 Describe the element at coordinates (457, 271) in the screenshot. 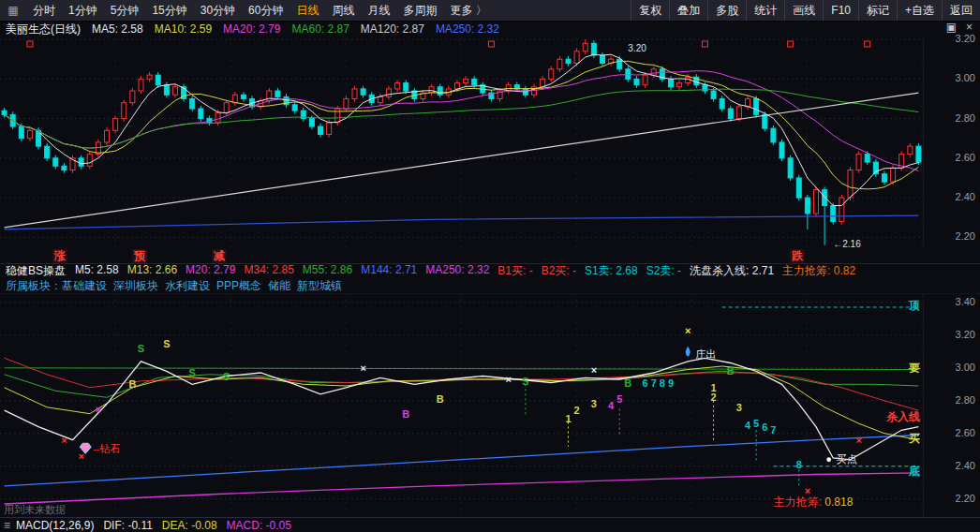

I see `indicator-value: MA250: 2.32` at that location.